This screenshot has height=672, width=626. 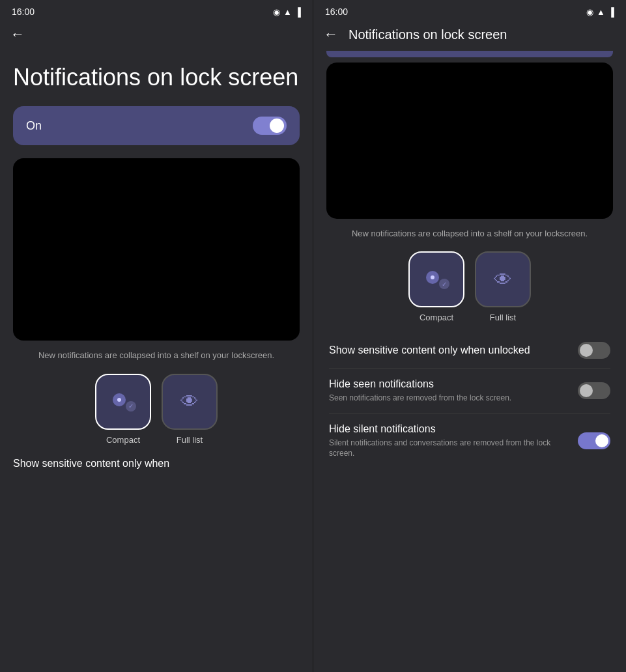 I want to click on dot-main-right, so click(x=433, y=277).